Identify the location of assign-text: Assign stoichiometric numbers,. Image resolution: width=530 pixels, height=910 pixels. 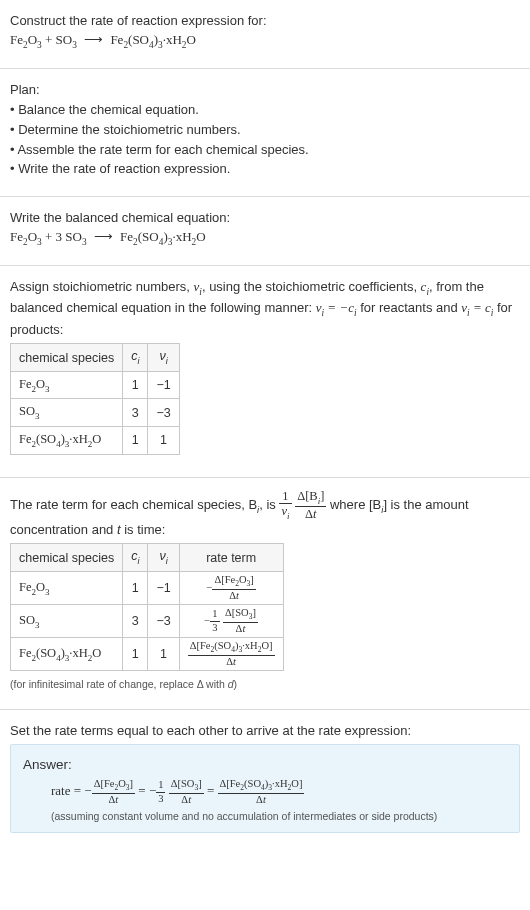
(102, 286).